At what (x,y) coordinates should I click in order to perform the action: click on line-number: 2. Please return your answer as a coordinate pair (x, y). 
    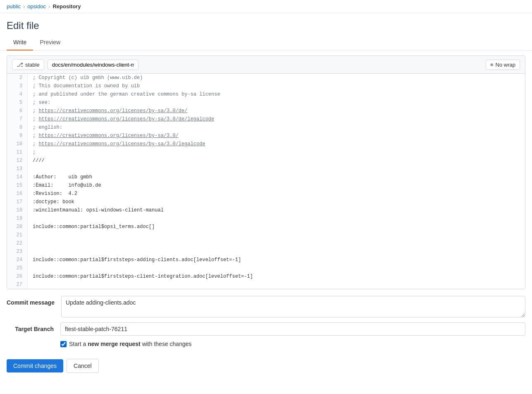
    Looking at the image, I should click on (17, 78).